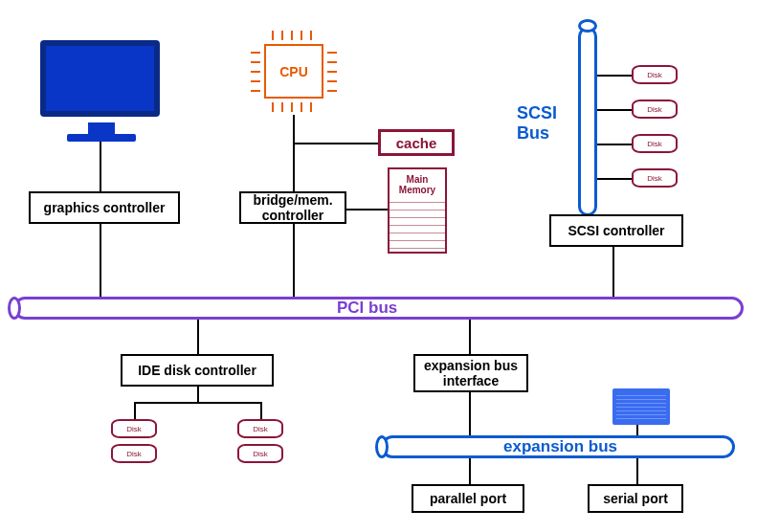 The width and height of the screenshot is (757, 532). Describe the element at coordinates (294, 71) in the screenshot. I see `cpu-label: CPU` at that location.